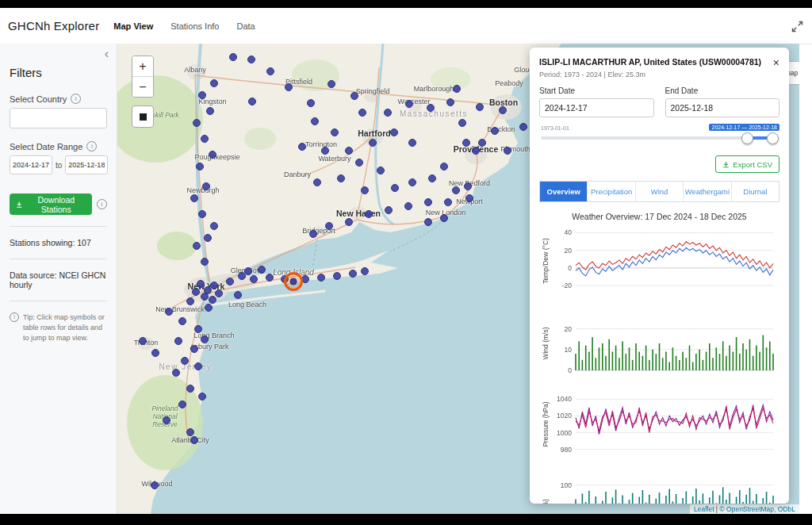 The image size is (812, 525). I want to click on start-date-field, so click(31, 165).